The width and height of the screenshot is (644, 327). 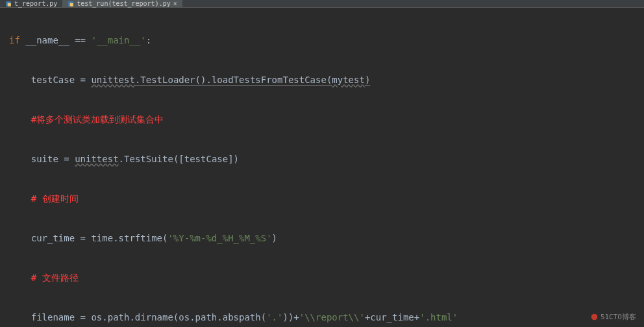 I want to click on code-line: filename = os.path.dirname(os.path.abspa…, so click(x=327, y=318).